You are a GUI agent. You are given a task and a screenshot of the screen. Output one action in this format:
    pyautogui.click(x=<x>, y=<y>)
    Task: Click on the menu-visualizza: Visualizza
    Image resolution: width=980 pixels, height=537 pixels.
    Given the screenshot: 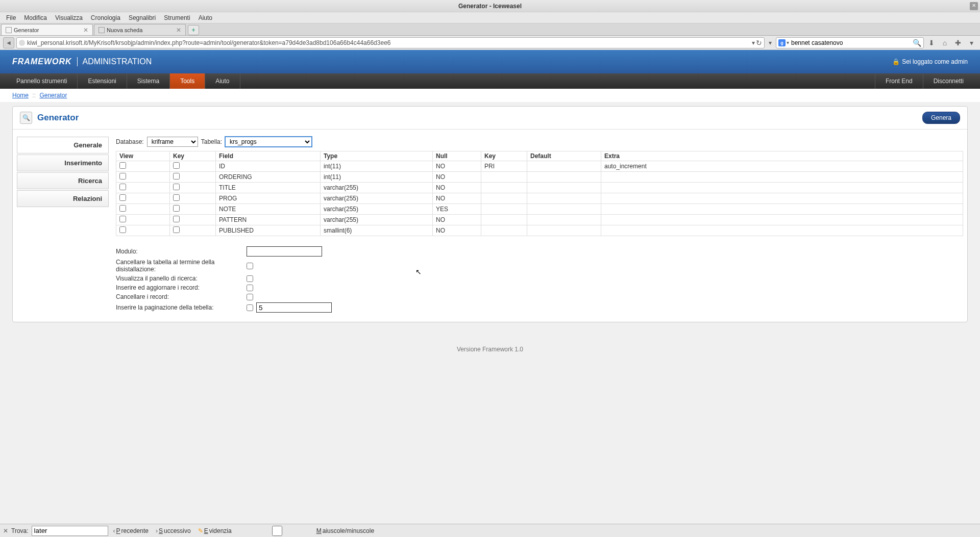 What is the action you would take?
    pyautogui.click(x=69, y=18)
    